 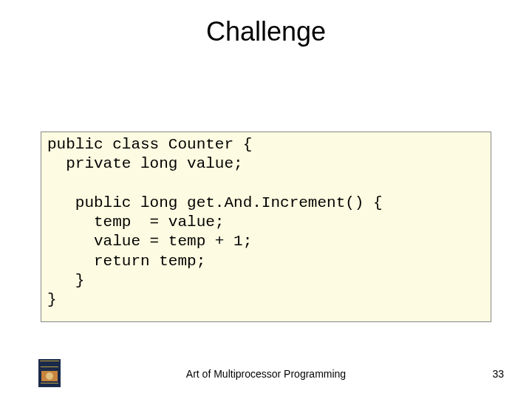 What do you see at coordinates (498, 374) in the screenshot?
I see `page-number: 33` at bounding box center [498, 374].